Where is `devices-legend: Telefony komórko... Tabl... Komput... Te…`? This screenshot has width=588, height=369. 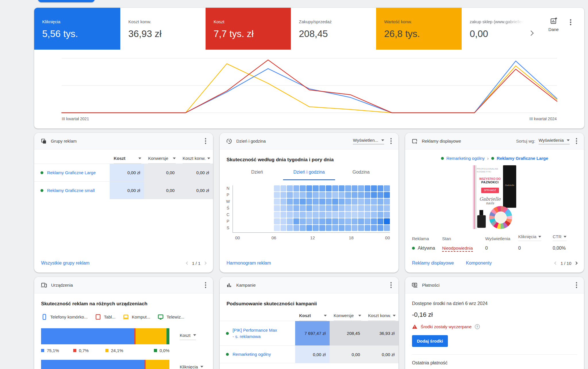 devices-legend: Telefony komórko... Tabl... Komput... Te… is located at coordinates (123, 313).